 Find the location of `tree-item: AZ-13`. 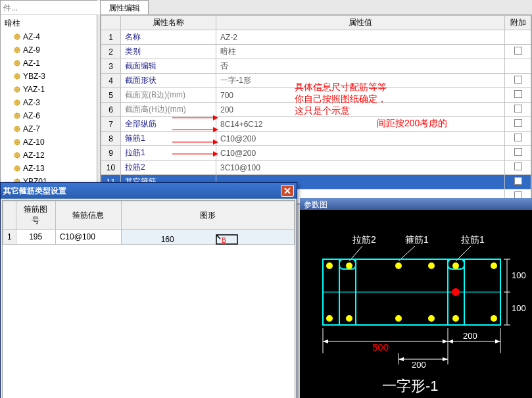

tree-item: AZ-13 is located at coordinates (49, 168).